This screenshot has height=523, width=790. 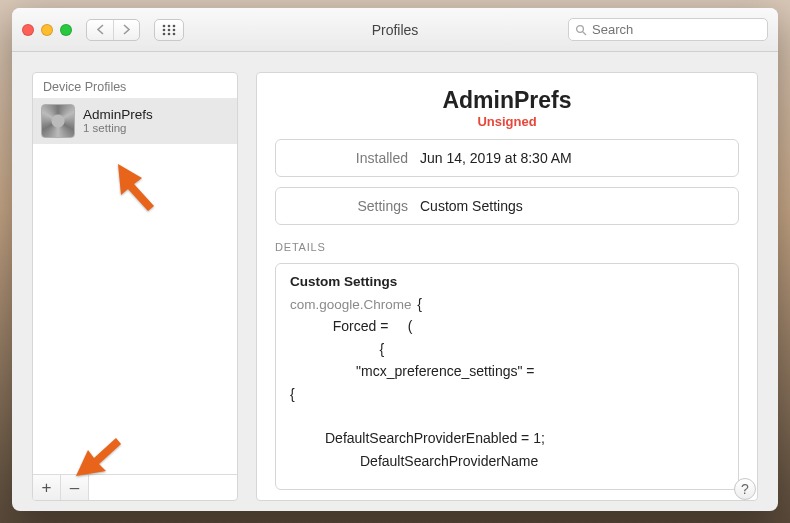 I want to click on add-profile-button: +, so click(x=47, y=488).